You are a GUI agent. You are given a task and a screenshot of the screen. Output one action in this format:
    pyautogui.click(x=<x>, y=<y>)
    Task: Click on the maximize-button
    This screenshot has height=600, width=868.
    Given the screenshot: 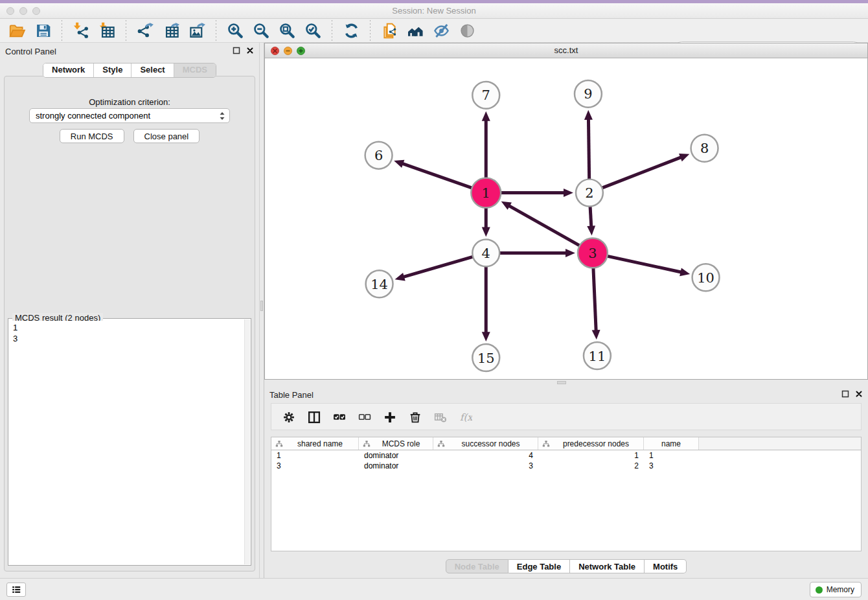 What is the action you would take?
    pyautogui.click(x=36, y=11)
    